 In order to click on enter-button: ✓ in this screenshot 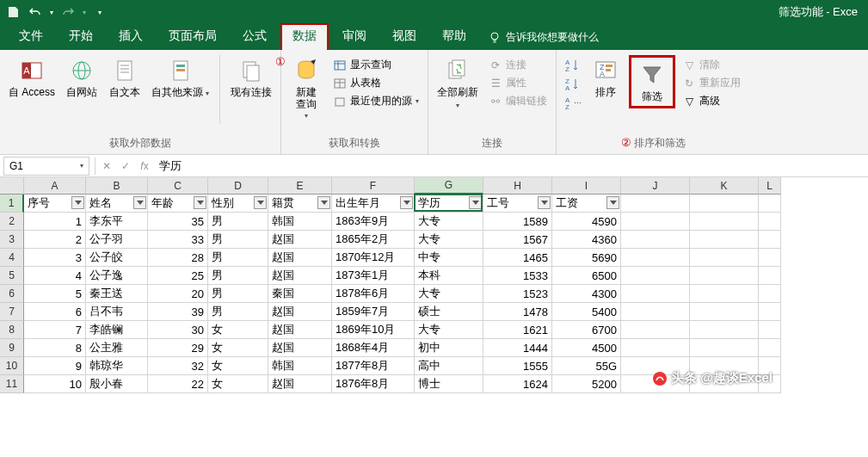, I will do `click(126, 166)`.